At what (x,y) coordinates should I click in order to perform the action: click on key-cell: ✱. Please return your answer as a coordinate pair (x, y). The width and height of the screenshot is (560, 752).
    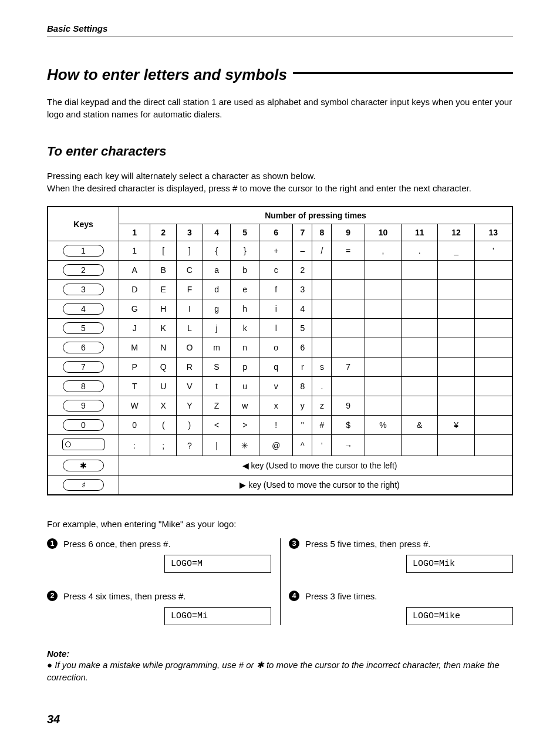
    Looking at the image, I should click on (83, 466).